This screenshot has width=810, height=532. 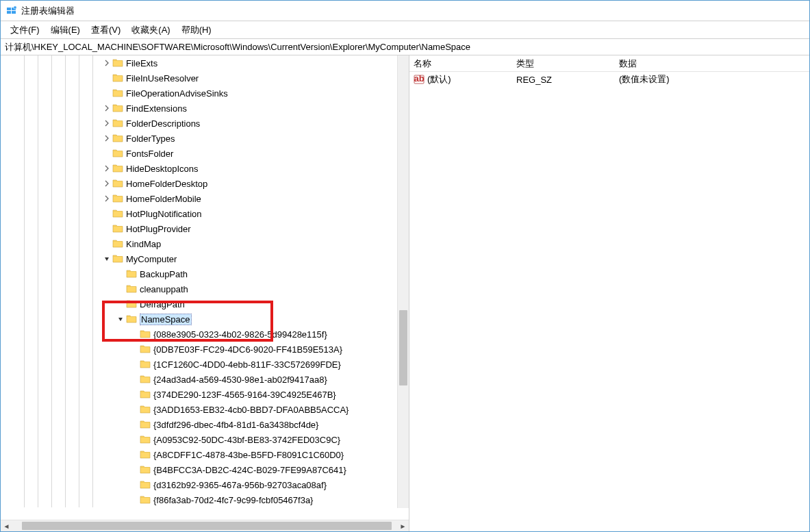 What do you see at coordinates (151, 259) in the screenshot?
I see `tree-item-label: MyComputer` at bounding box center [151, 259].